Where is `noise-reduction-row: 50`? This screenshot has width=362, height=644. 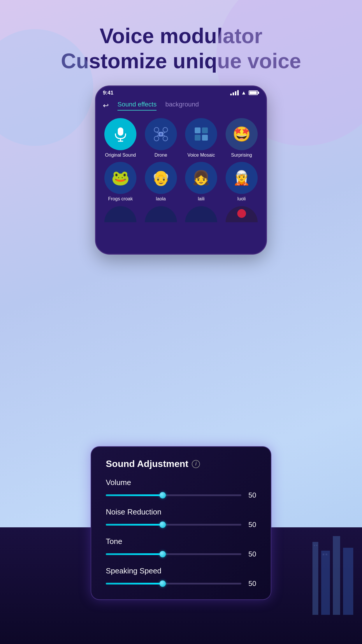
noise-reduction-row: 50 is located at coordinates (181, 525).